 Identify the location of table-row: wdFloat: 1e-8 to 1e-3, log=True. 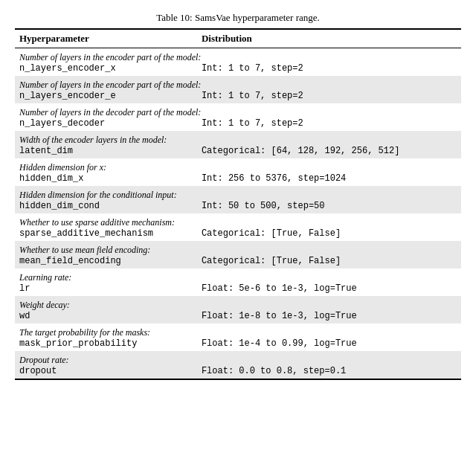
(238, 317).